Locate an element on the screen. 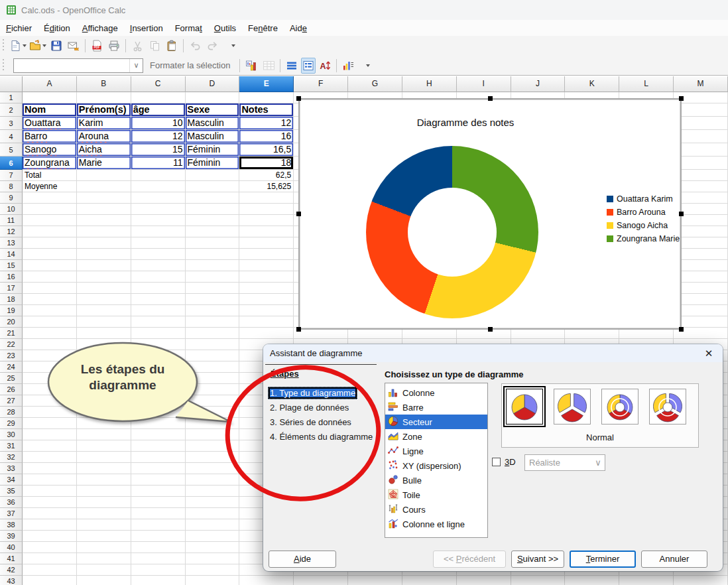  paste-button is located at coordinates (172, 46).